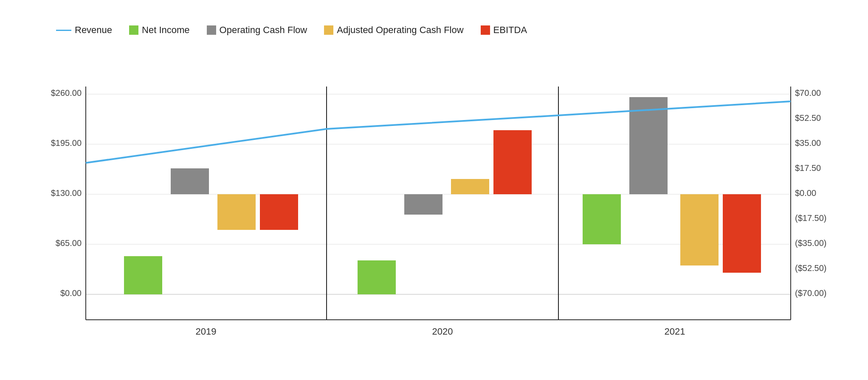 The image size is (868, 380). Describe the element at coordinates (504, 30) in the screenshot. I see `legend-ebitda: EBITDA` at that location.